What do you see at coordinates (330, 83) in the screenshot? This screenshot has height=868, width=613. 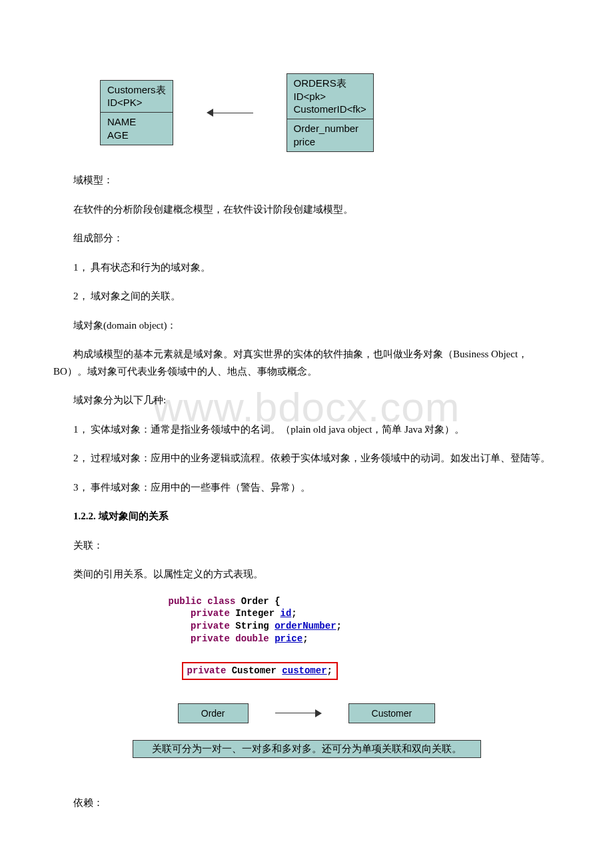 I see `orders-header-line: ORDERS表` at bounding box center [330, 83].